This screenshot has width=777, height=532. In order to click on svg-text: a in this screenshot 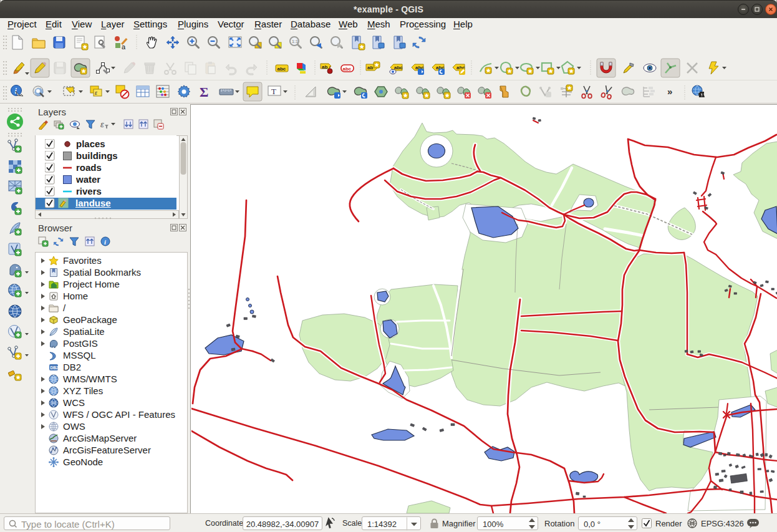, I will do `click(123, 47)`.